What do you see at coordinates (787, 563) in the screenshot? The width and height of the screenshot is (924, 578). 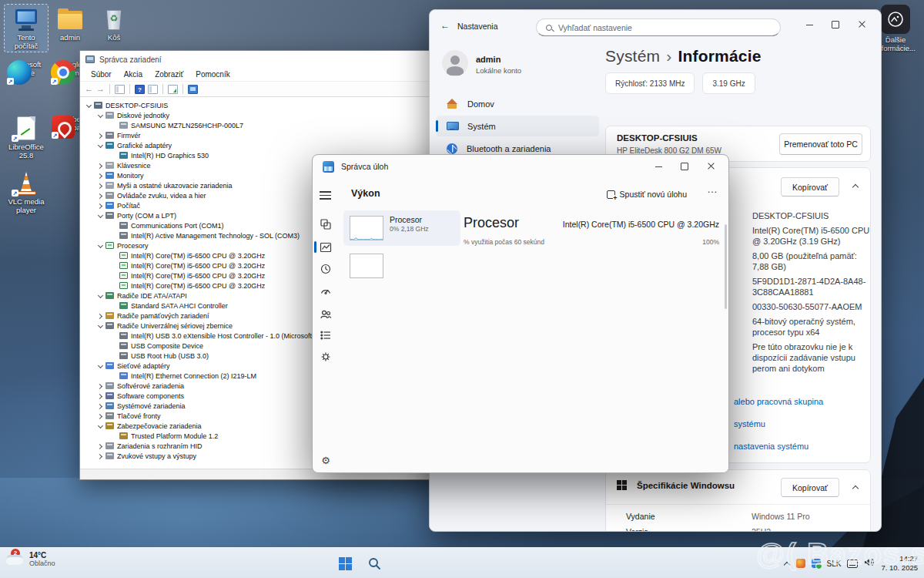 I see `hidden-icons-chevron` at bounding box center [787, 563].